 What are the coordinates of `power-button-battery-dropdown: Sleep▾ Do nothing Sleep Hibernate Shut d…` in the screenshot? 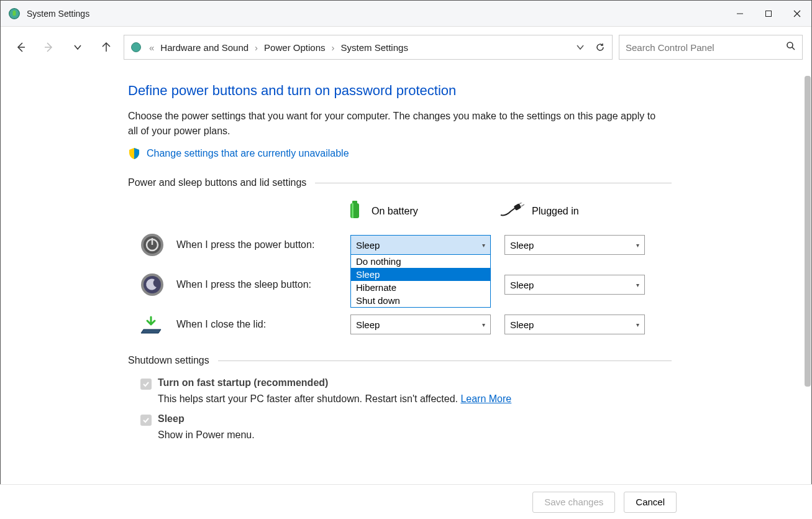 It's located at (421, 245).